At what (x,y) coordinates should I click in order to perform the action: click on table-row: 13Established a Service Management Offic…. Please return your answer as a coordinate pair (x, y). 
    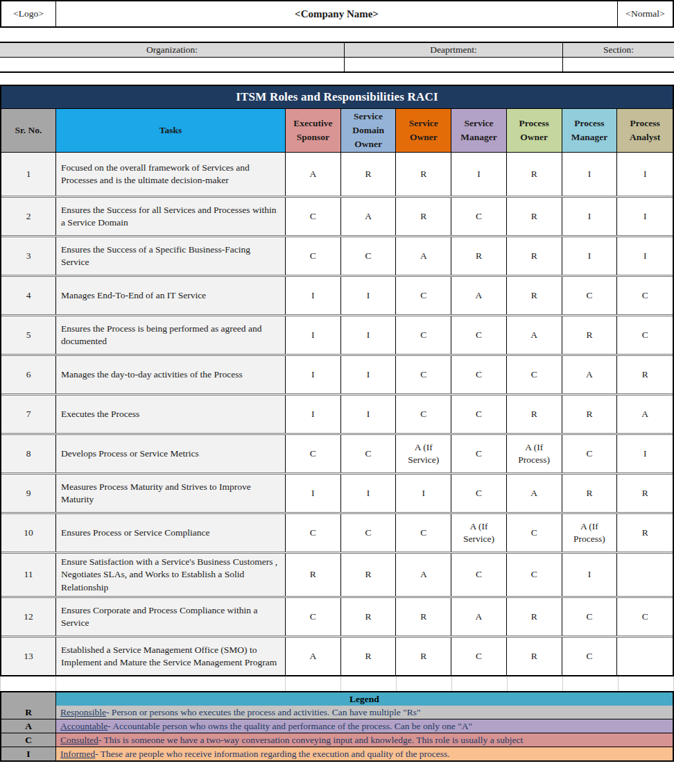
    Looking at the image, I should click on (337, 655).